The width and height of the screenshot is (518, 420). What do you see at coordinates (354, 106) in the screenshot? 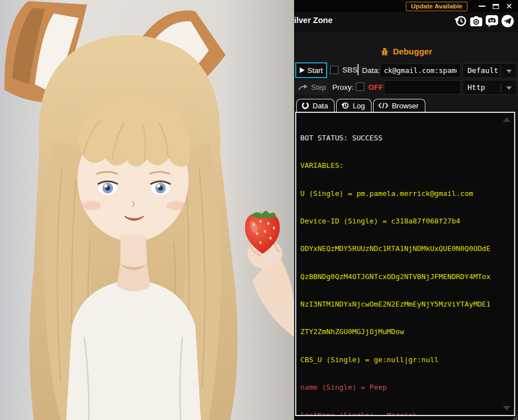
I see `tab-log: Log` at bounding box center [354, 106].